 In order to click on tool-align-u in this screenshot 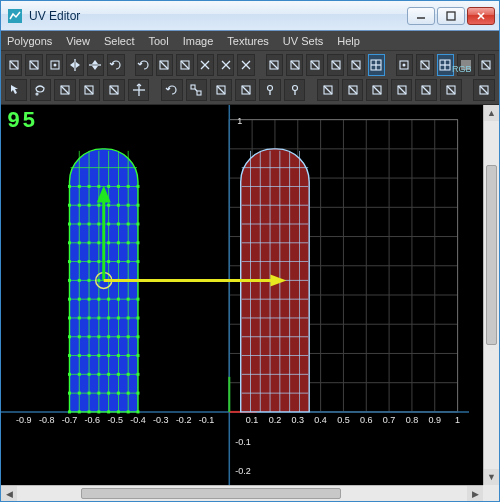, I will do `click(336, 65)`.